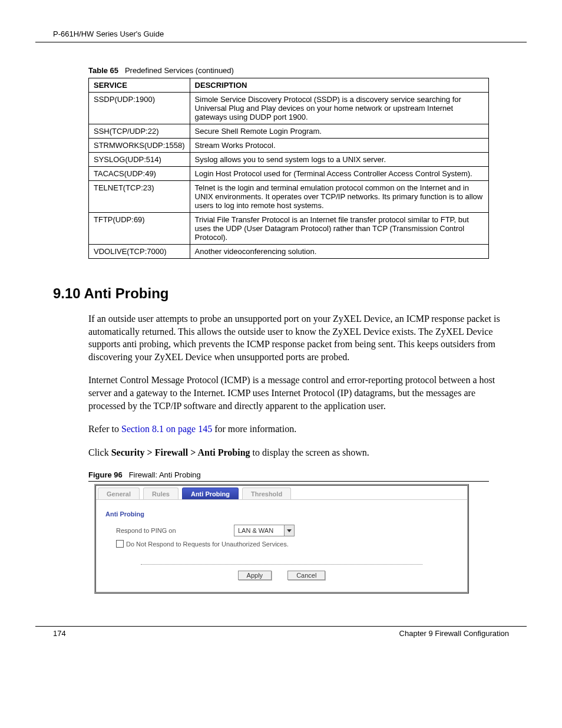  I want to click on guide-title: P-661H/HW Series User's Guide, so click(108, 34).